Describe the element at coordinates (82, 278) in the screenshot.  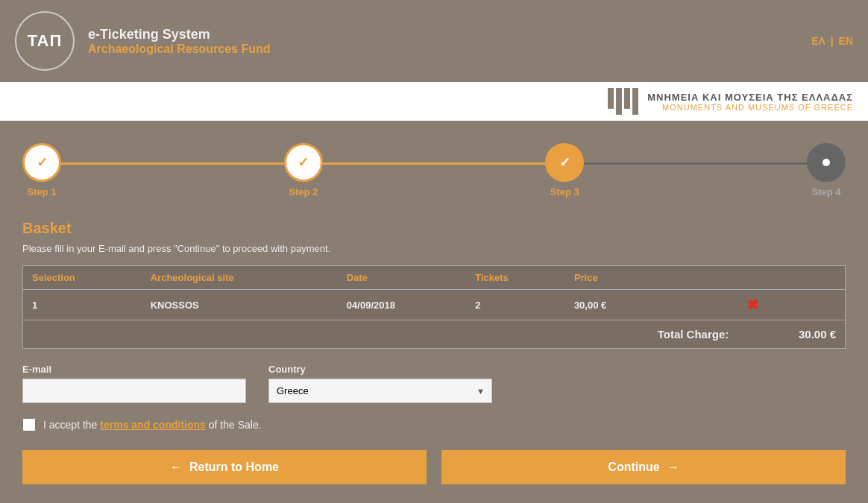
I see `col-selection: Selection` at that location.